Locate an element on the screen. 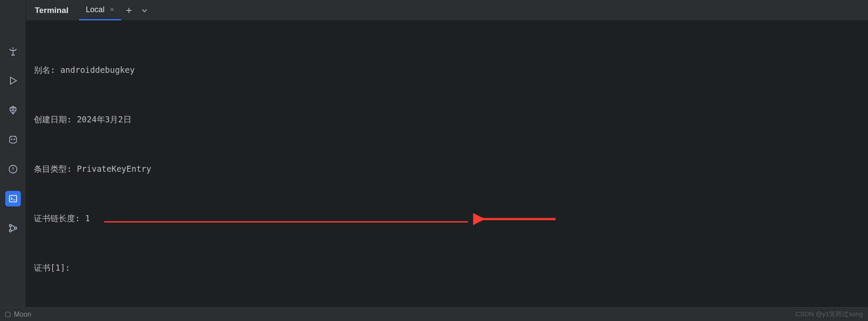  logcat-icon is located at coordinates (13, 140).